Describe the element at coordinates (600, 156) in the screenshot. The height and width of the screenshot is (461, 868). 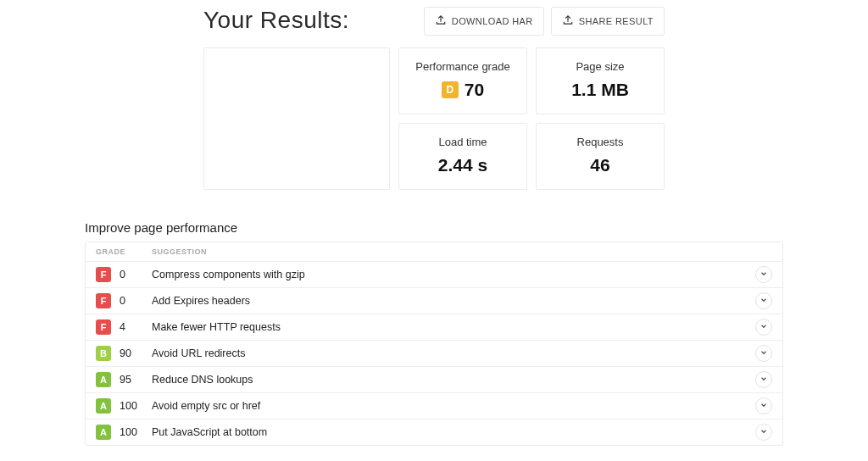
I see `metric-requests: Requests 46` at that location.